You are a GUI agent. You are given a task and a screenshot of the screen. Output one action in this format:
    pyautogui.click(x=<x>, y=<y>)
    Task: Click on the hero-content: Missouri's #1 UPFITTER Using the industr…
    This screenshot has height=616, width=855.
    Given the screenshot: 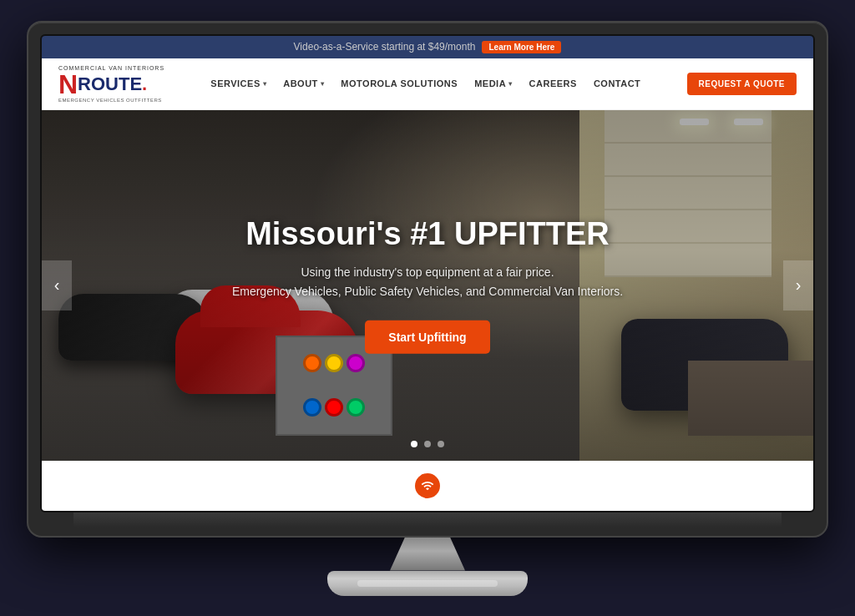 What is the action you would take?
    pyautogui.click(x=428, y=285)
    